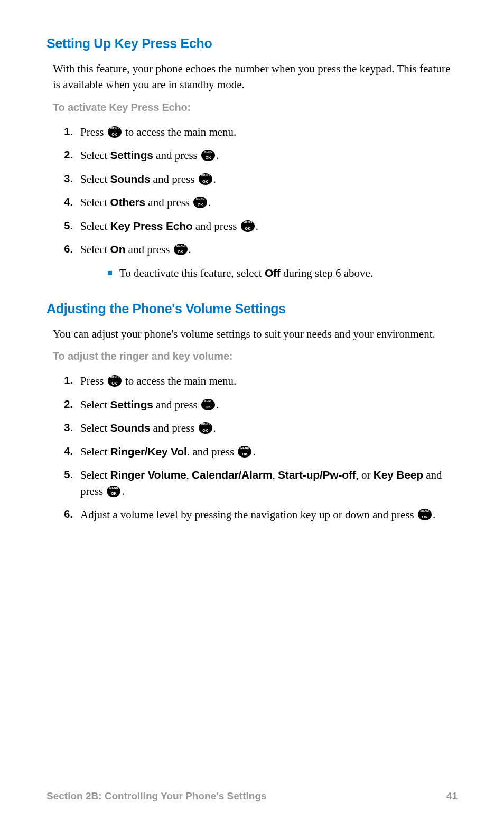 The image size is (504, 840). What do you see at coordinates (255, 77) in the screenshot?
I see `intro-paragraph: With this feature, your phone echoes the…` at bounding box center [255, 77].